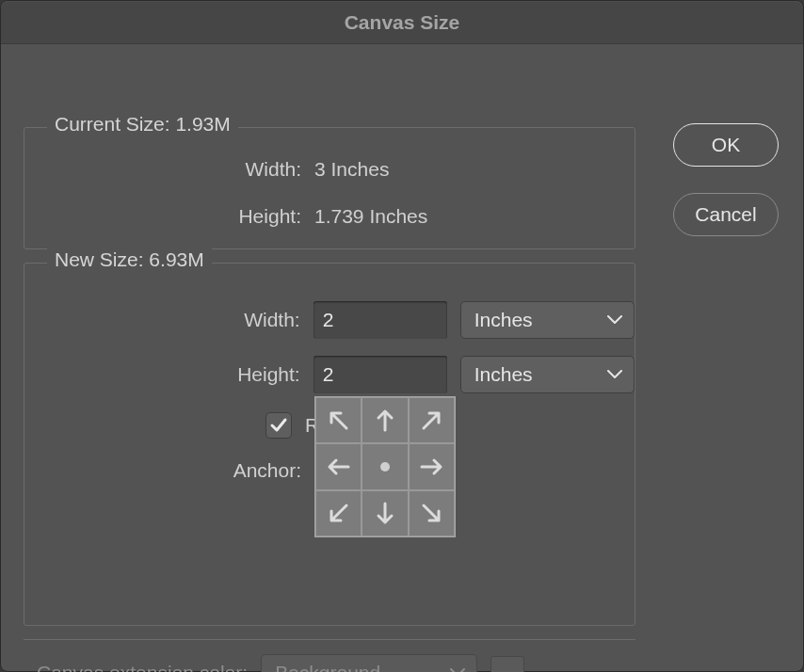 The width and height of the screenshot is (804, 672). I want to click on anchor-cell-n, so click(384, 420).